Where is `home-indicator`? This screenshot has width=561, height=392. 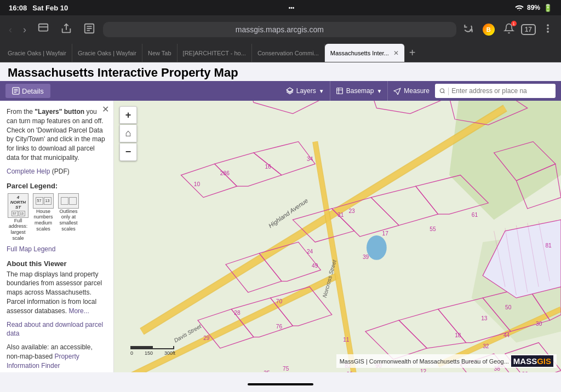 home-indicator is located at coordinates (280, 384).